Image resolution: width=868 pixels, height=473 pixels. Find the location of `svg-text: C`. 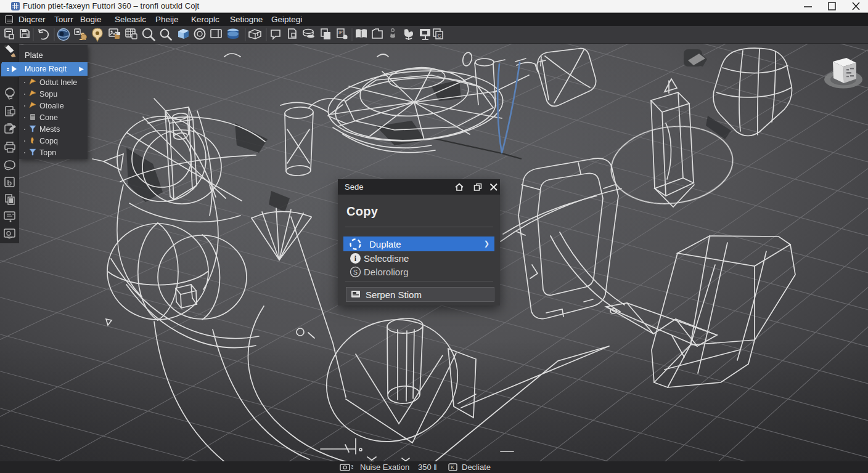

svg-text: C is located at coordinates (440, 36).